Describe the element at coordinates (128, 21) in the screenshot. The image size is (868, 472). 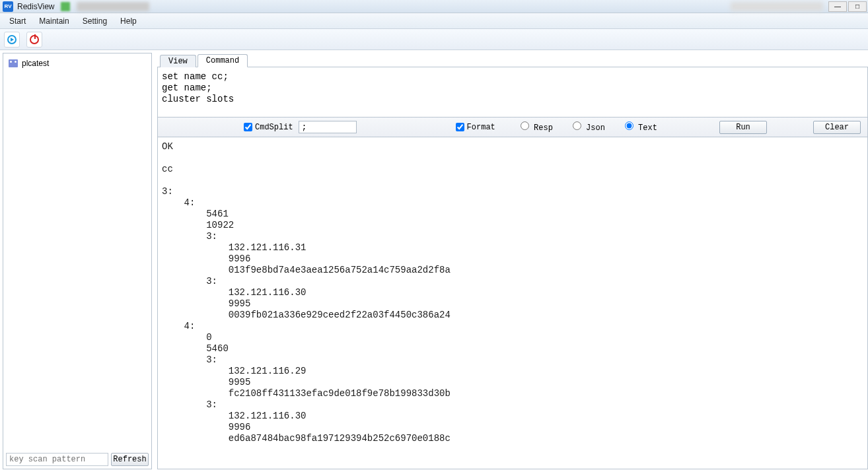
I see `menu-help: Help` at that location.